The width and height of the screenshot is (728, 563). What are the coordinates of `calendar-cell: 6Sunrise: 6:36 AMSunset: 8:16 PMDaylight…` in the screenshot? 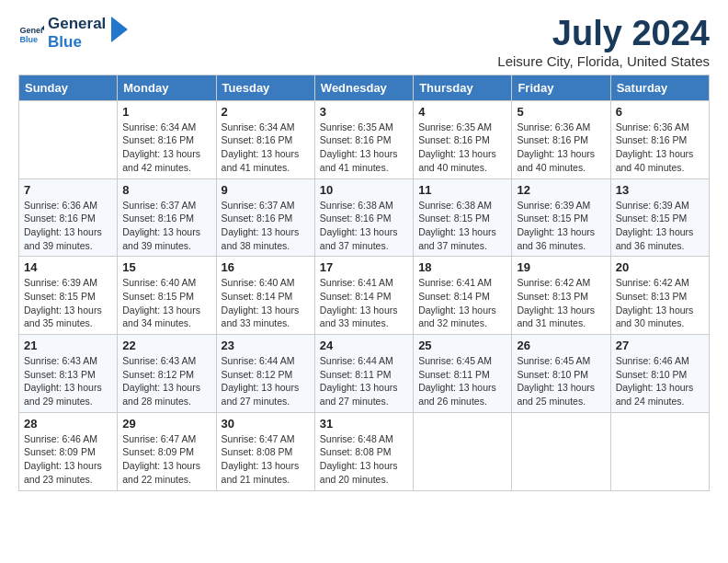 It's located at (660, 140).